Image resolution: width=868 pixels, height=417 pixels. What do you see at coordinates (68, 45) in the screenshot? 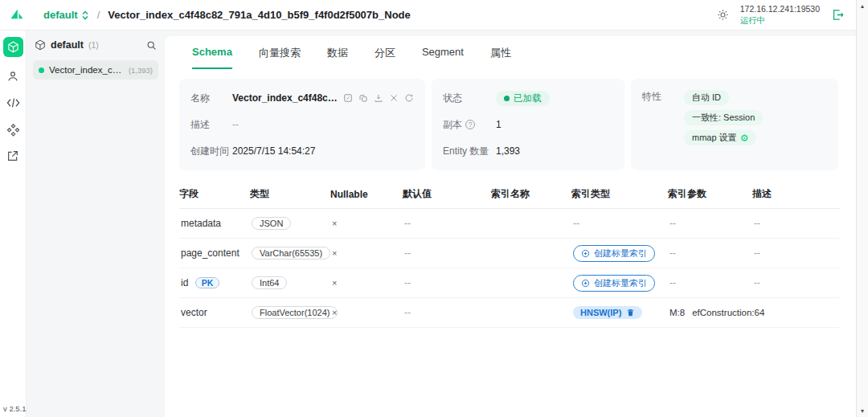
I see `panel-database-name: default` at bounding box center [68, 45].